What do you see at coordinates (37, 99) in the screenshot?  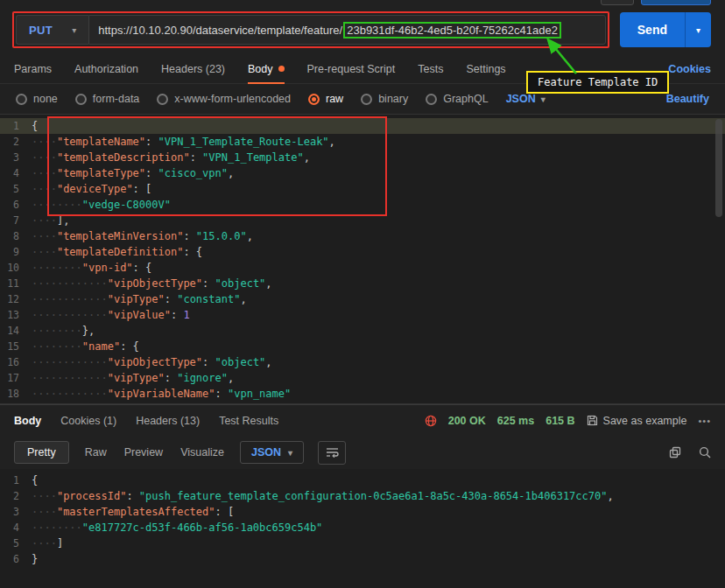 I see `body-type-none: none` at bounding box center [37, 99].